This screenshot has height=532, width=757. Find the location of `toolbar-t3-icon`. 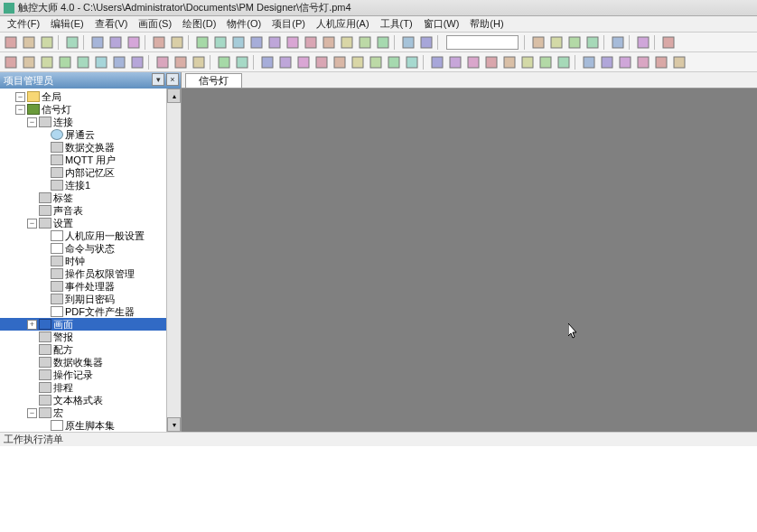

toolbar-t3-icon is located at coordinates (625, 62).